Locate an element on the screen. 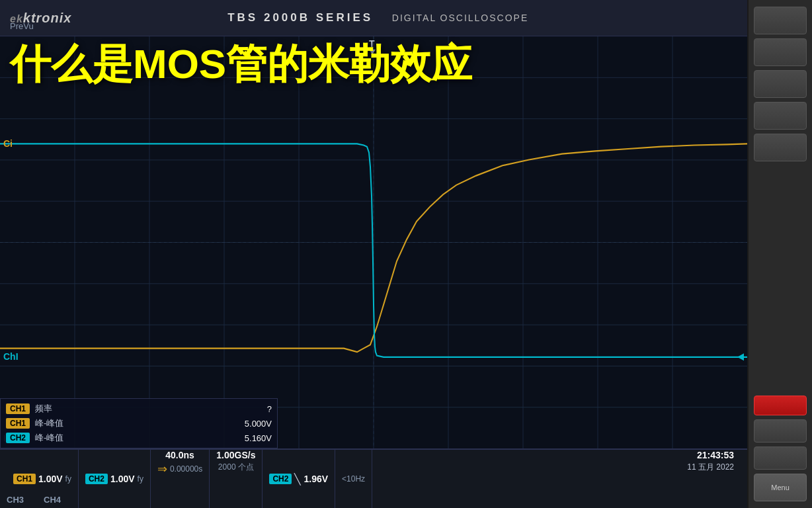 This screenshot has width=812, height=508. sample-rate-info: 1.00GS/s 2000 个点 is located at coordinates (236, 479).